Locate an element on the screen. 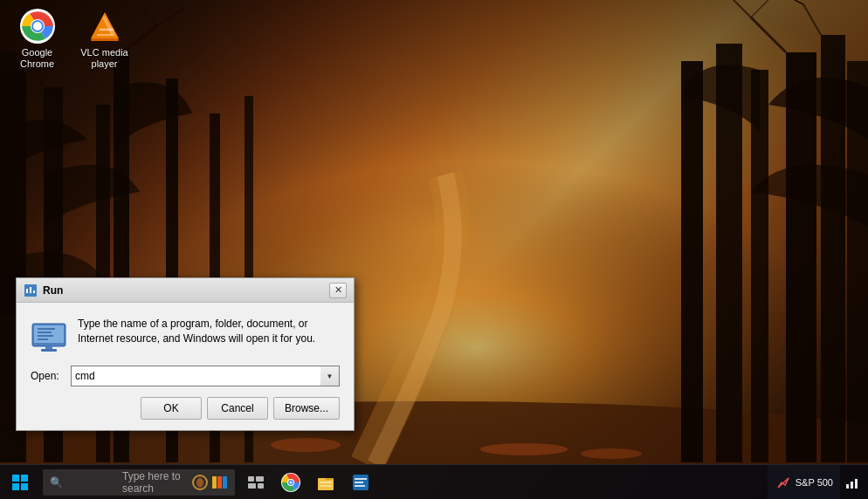 This screenshot has width=868, height=499. taskbar-chrome-icon is located at coordinates (291, 482).